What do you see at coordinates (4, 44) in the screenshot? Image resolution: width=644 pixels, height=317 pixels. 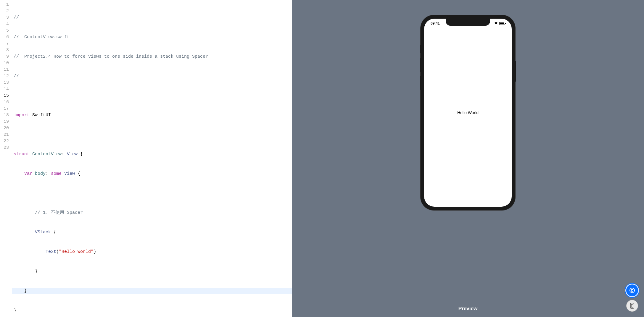 I see `line-number: 7` at bounding box center [4, 44].